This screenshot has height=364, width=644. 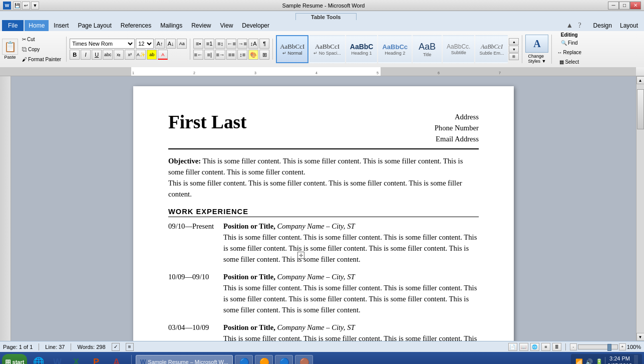 I want to click on taskbar-app-4: 🔵, so click(x=284, y=359).